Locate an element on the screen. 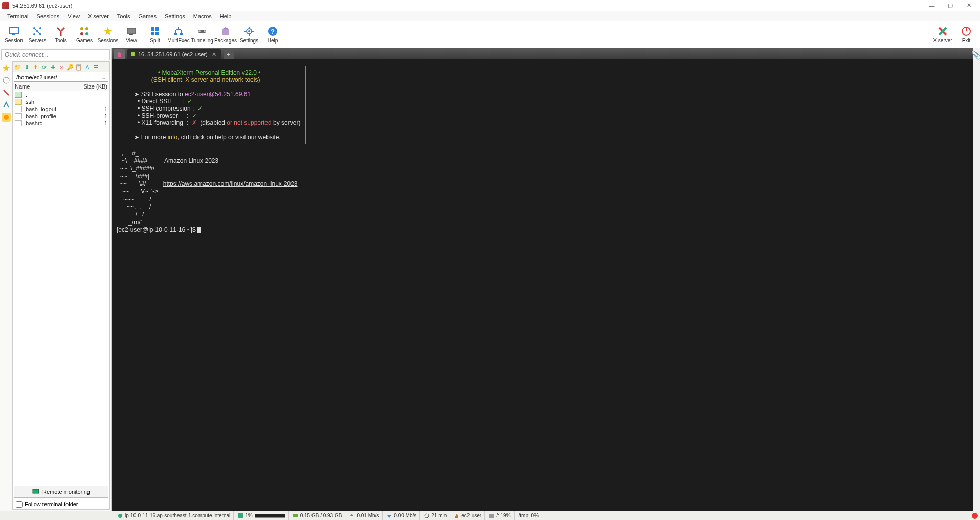 The height and width of the screenshot is (520, 980). menu-help: Help is located at coordinates (226, 16).